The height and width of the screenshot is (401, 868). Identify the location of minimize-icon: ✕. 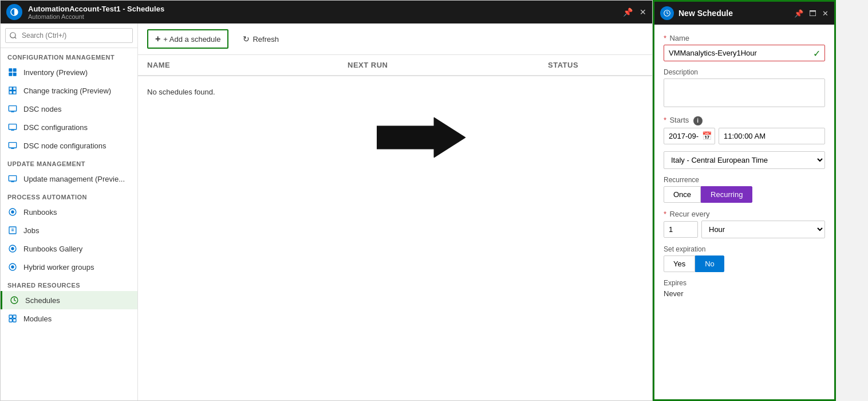
(643, 12).